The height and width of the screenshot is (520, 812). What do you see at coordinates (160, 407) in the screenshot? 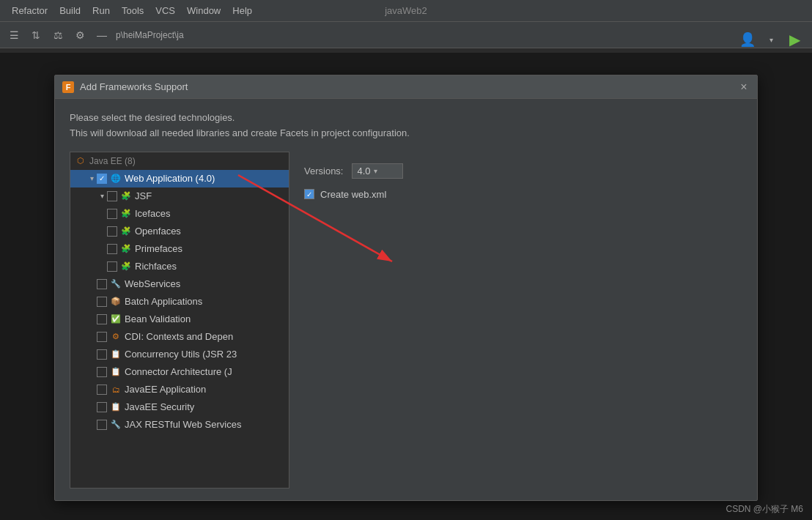
I see `javaee-security-label: JavaEE Security` at bounding box center [160, 407].